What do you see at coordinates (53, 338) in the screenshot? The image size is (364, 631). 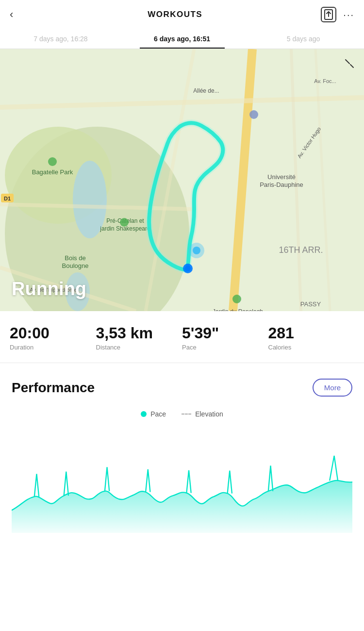 I see `stat-duration: 20:00 Duration` at bounding box center [53, 338].